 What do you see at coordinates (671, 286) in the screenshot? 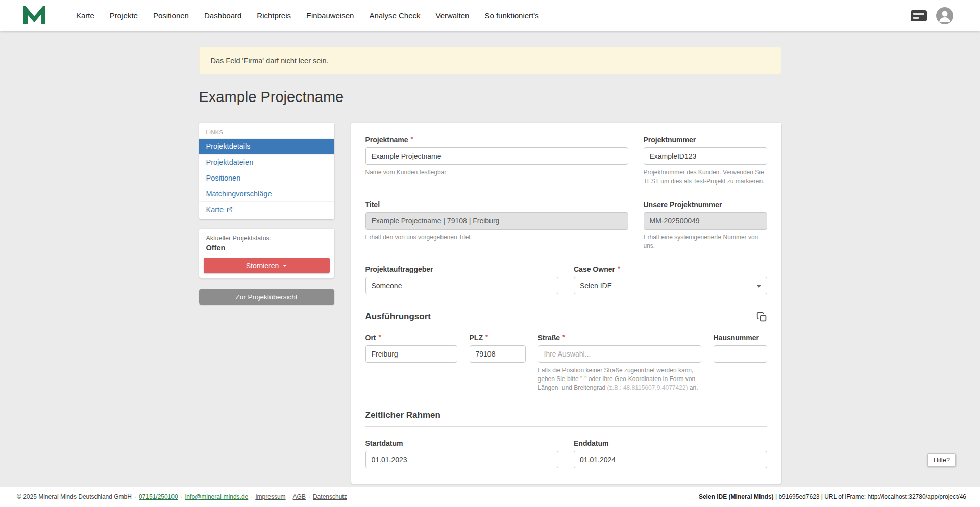
I see `case-owner-select: Selen IDE` at bounding box center [671, 286].